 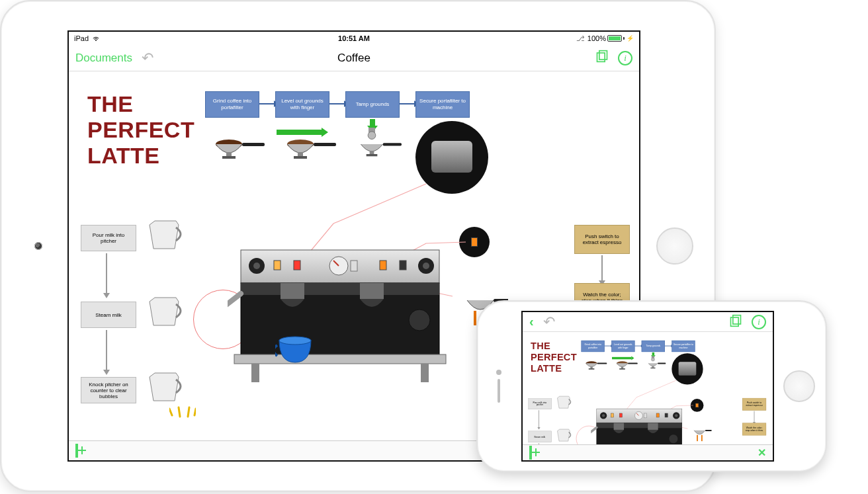 I want to click on iphone-device-frame: ‹ ↶ i THE PERFECT LATTE Grind coffee int…, so click(x=652, y=386).